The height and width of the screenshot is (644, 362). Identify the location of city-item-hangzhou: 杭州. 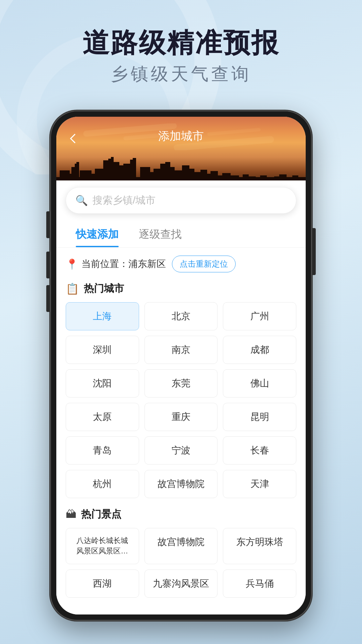
(103, 484).